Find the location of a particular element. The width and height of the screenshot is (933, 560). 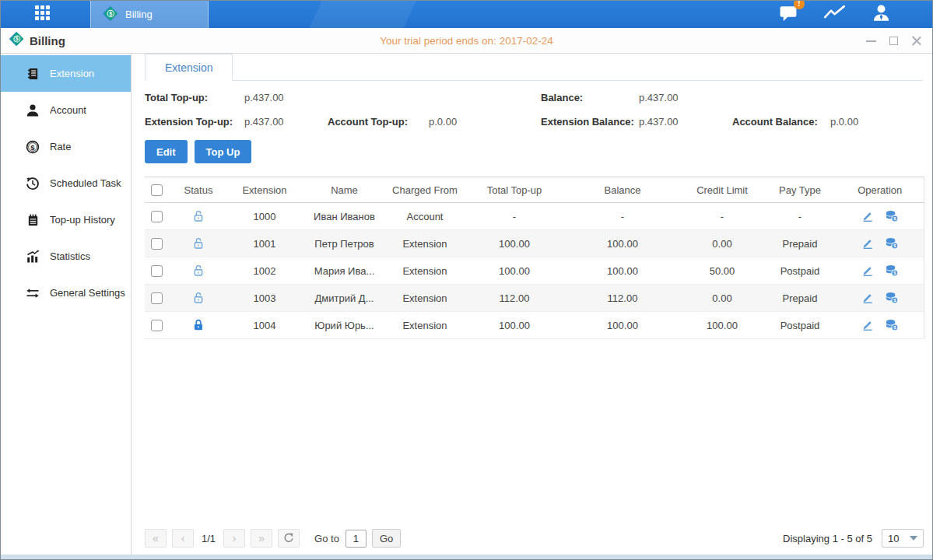

top-up-button: Top Up is located at coordinates (223, 152).